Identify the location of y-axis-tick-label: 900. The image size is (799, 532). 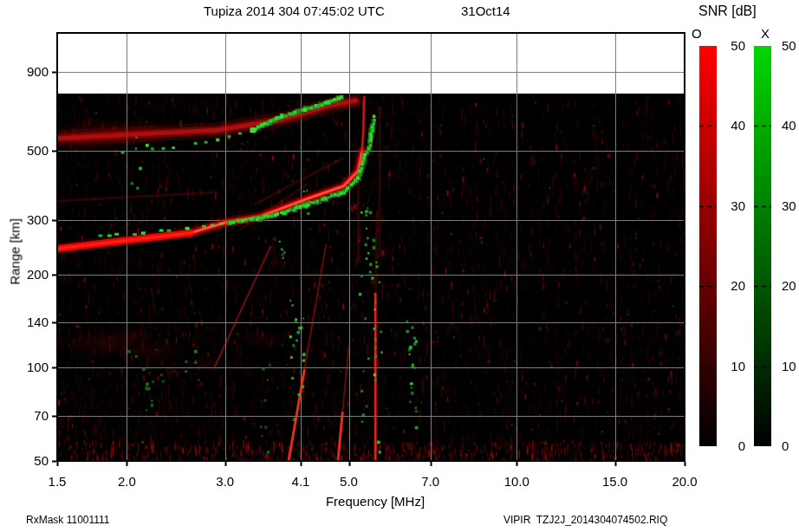
(27, 71).